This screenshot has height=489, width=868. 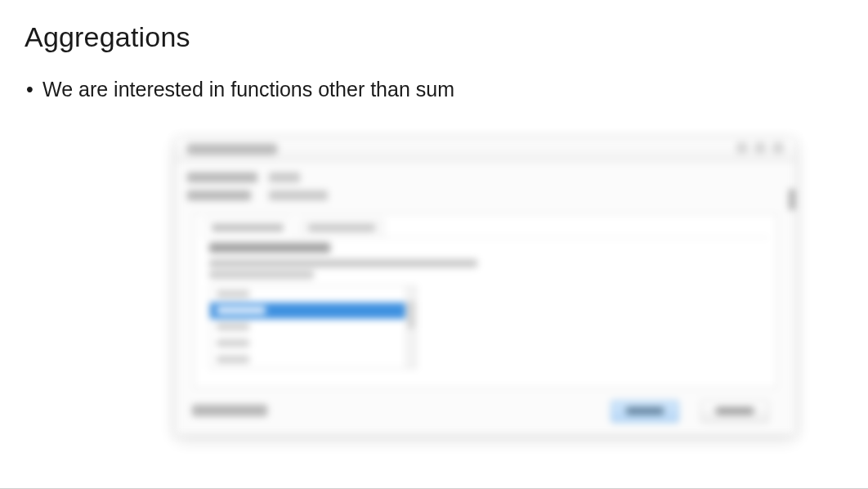 What do you see at coordinates (222, 177) in the screenshot?
I see `source-name-label` at bounding box center [222, 177].